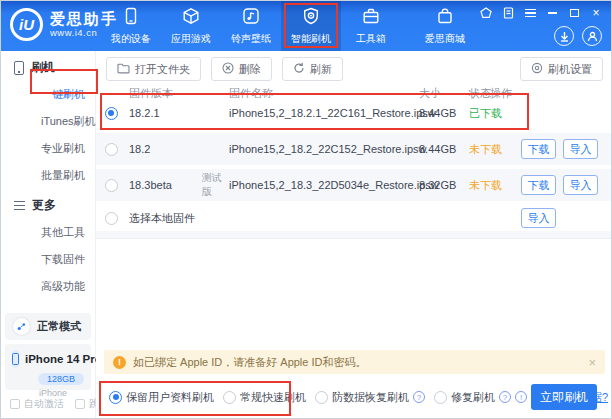 The image size is (612, 419). Describe the element at coordinates (354, 113) in the screenshot. I see `firmware-row-18-2-1: 18.2.1 iPhone15,2_18.2.1_22C161_Restore.…` at that location.